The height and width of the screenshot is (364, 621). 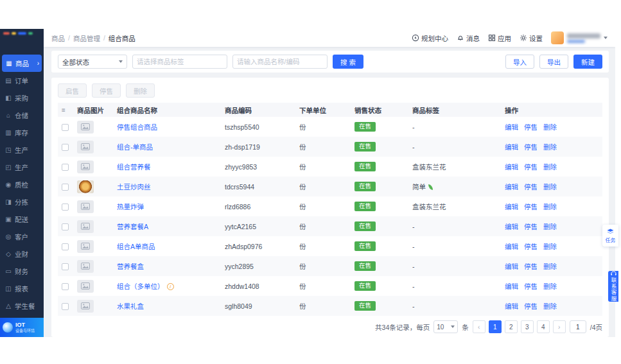 I want to click on product-name-link: 组合（多单位）, so click(x=141, y=286).